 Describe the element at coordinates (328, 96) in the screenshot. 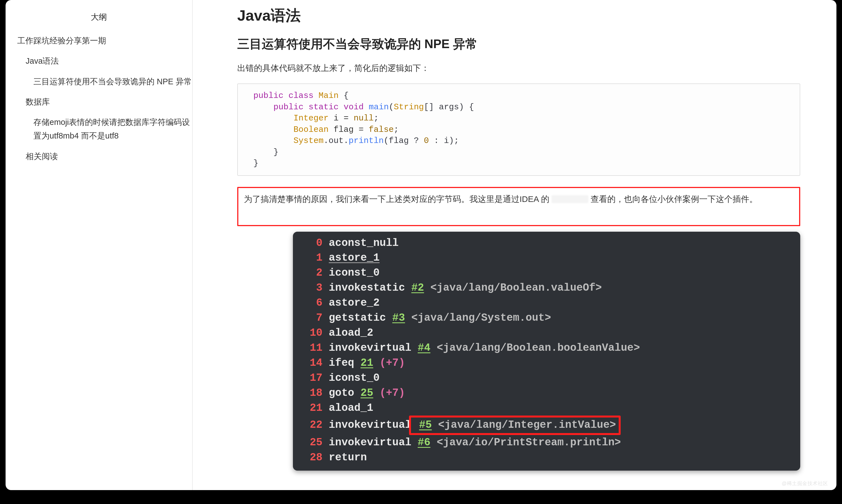

I see `token-class: Main` at that location.